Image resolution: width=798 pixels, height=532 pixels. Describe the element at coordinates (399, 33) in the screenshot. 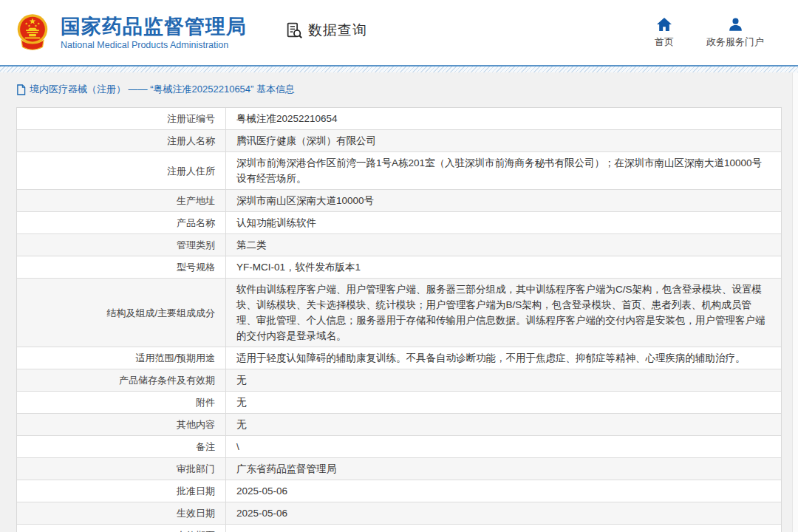

I see `site-header: 国家药品监督管理局 National Medical Products Admi…` at that location.